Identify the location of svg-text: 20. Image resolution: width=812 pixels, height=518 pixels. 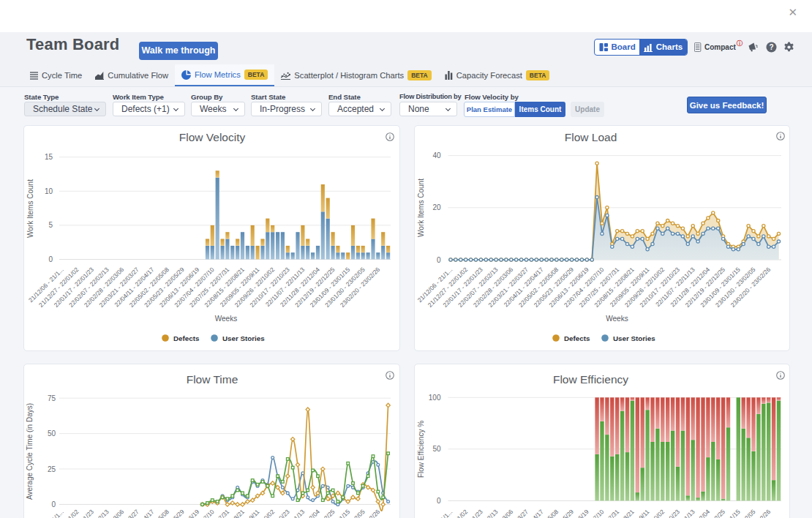
(437, 208).